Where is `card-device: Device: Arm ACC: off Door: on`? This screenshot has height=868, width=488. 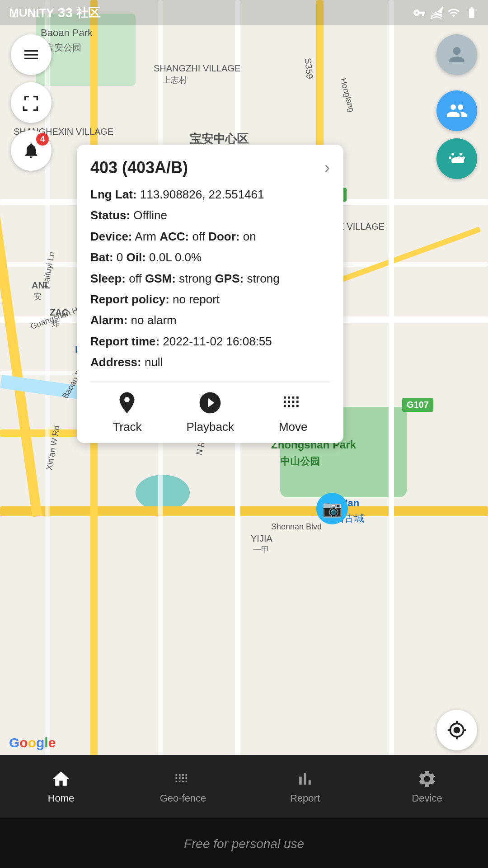 card-device: Device: Arm ACC: off Door: on is located at coordinates (210, 236).